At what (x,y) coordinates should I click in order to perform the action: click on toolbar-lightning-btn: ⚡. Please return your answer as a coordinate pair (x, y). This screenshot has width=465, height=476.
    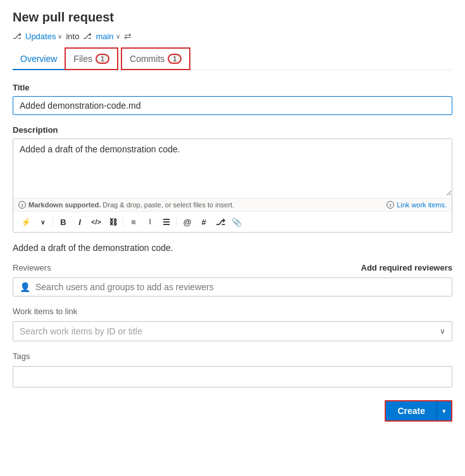
    Looking at the image, I should click on (26, 222).